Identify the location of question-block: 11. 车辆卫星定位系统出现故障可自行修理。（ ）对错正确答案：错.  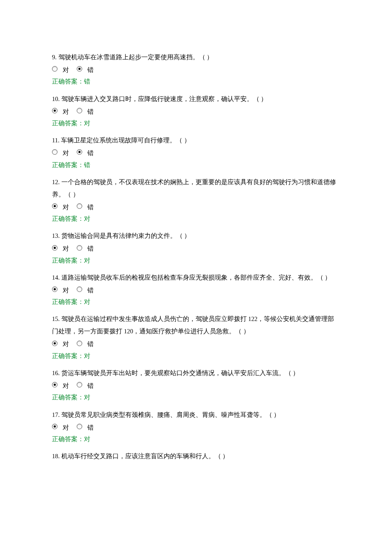
(196, 152).